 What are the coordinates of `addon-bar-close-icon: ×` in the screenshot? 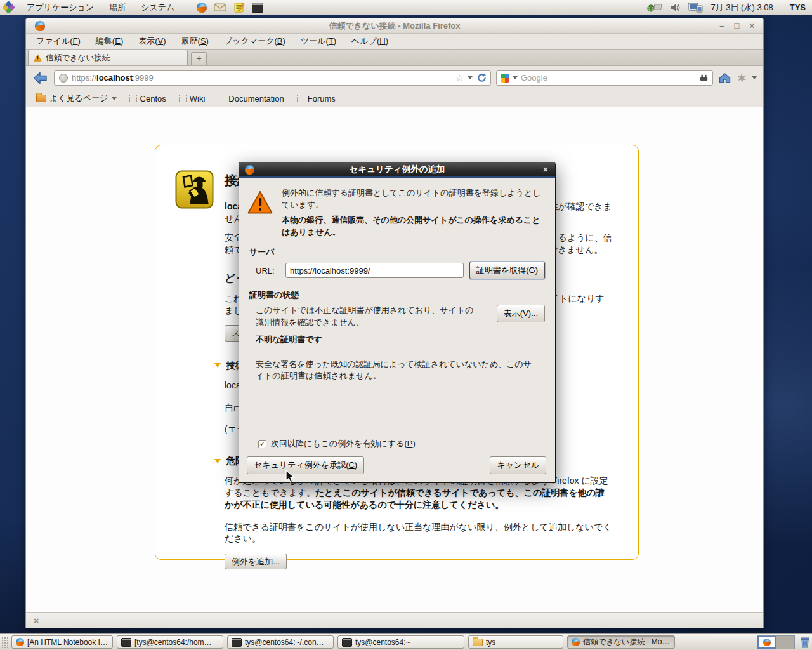 It's located at (36, 621).